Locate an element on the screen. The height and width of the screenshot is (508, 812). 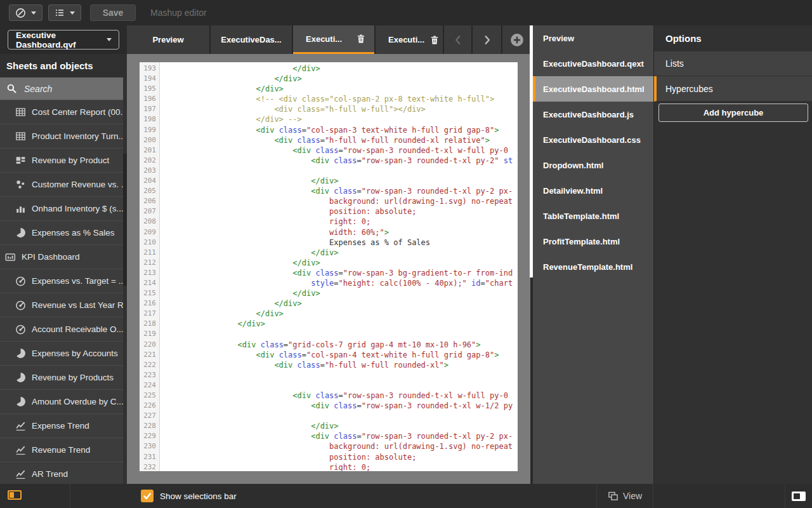
bottom-bar: Show selections bar View is located at coordinates (406, 496).